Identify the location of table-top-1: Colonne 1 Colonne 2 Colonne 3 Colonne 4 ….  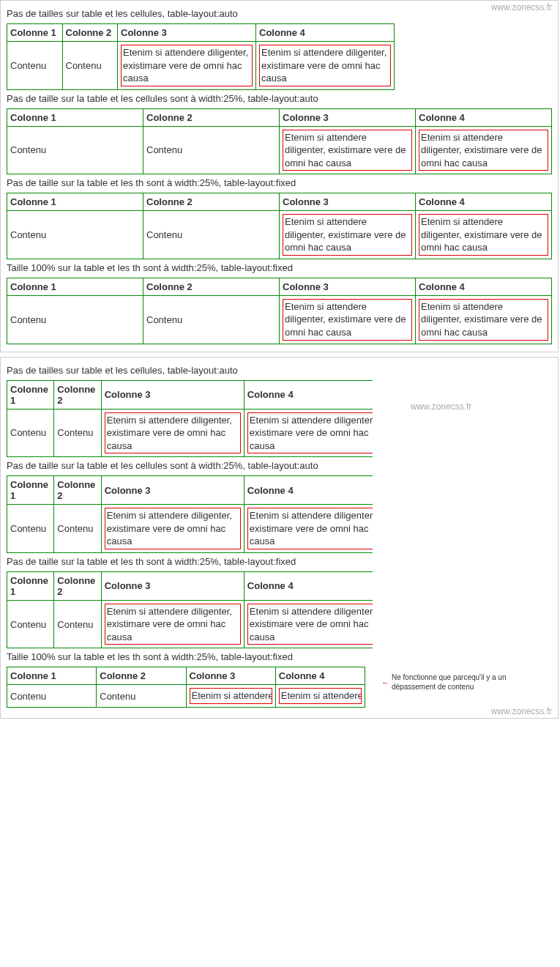
(201, 57).